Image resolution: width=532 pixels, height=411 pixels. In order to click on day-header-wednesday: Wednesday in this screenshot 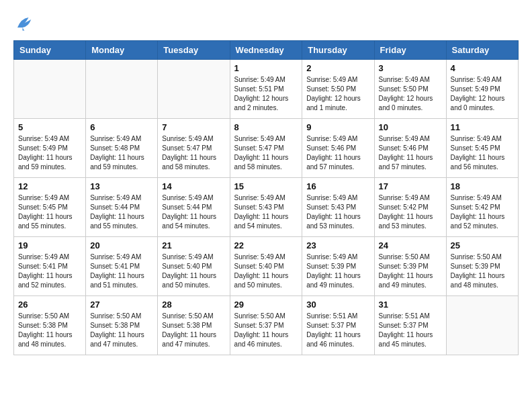, I will do `click(266, 50)`.